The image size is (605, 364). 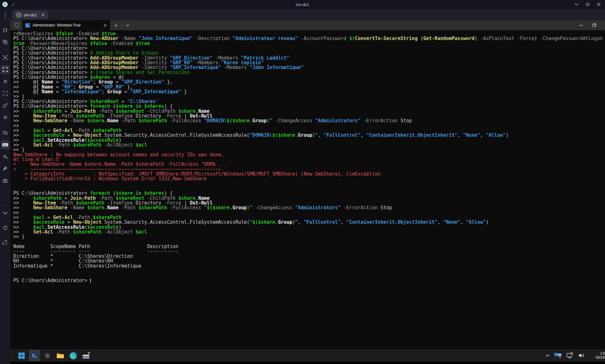 I want to click on terminal-line: New-SmbShare : No mapping between accoun…, so click(x=309, y=155).